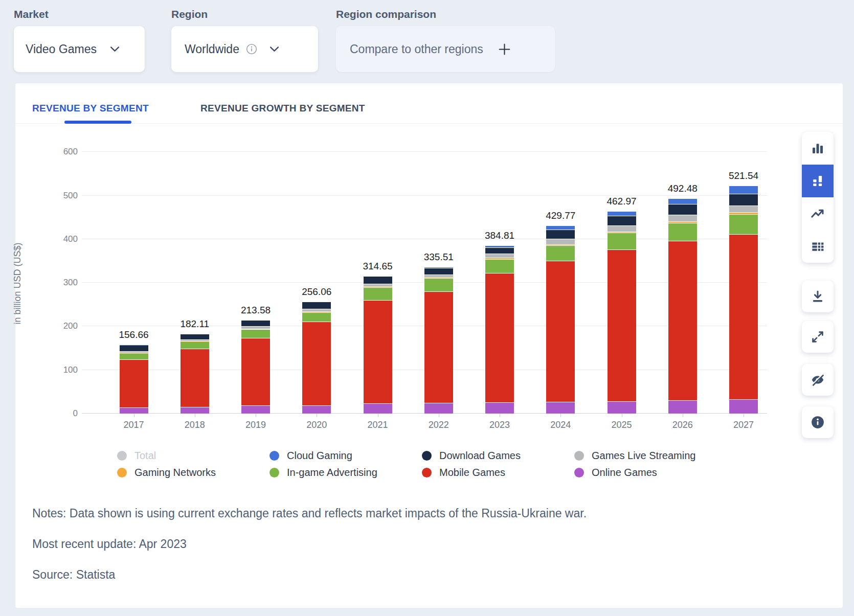 Image resolution: width=854 pixels, height=616 pixels. I want to click on legend-item-games-live-streaming: Games Live Streaming, so click(635, 455).